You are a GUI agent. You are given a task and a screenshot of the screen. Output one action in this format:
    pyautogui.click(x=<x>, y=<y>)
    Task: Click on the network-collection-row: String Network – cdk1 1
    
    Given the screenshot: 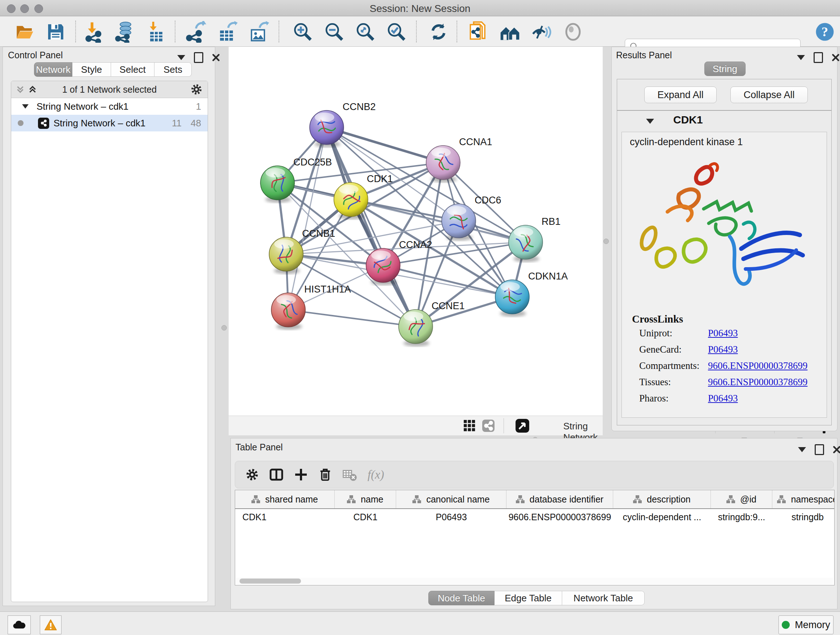 What is the action you would take?
    pyautogui.click(x=109, y=106)
    